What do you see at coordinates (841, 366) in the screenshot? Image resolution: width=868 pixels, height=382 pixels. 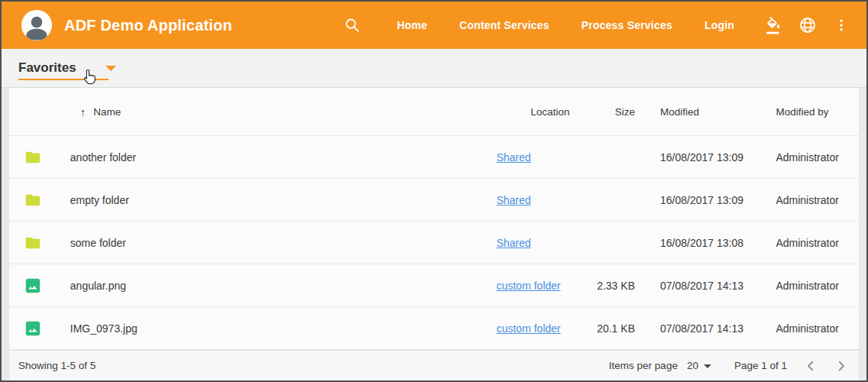 I see `next-page-button` at bounding box center [841, 366].